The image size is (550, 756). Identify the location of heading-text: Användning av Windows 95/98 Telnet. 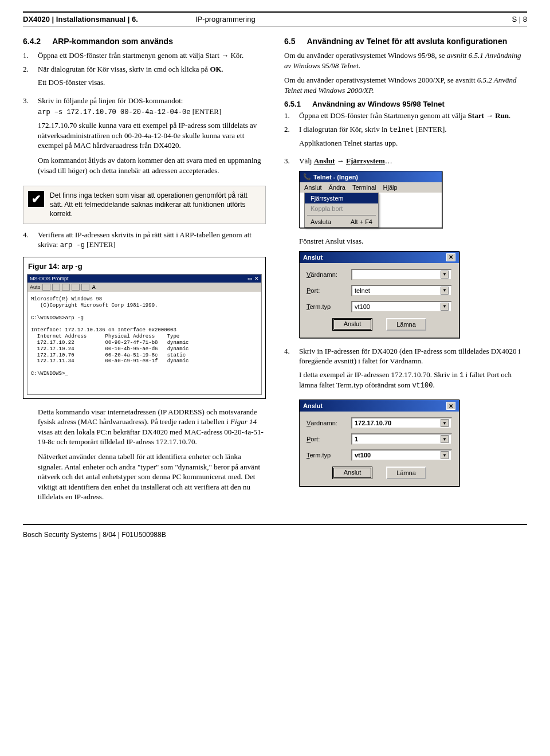
(378, 104).